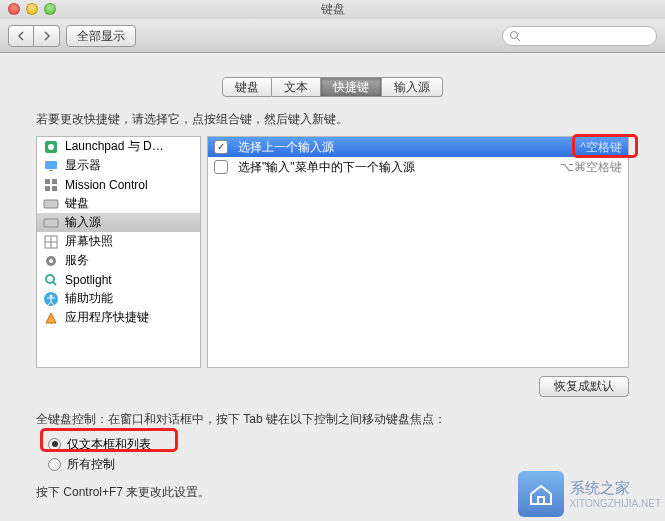 The image size is (665, 521). What do you see at coordinates (118, 242) in the screenshot?
I see `sidebar-item-screenshot: 屏幕快照` at bounding box center [118, 242].